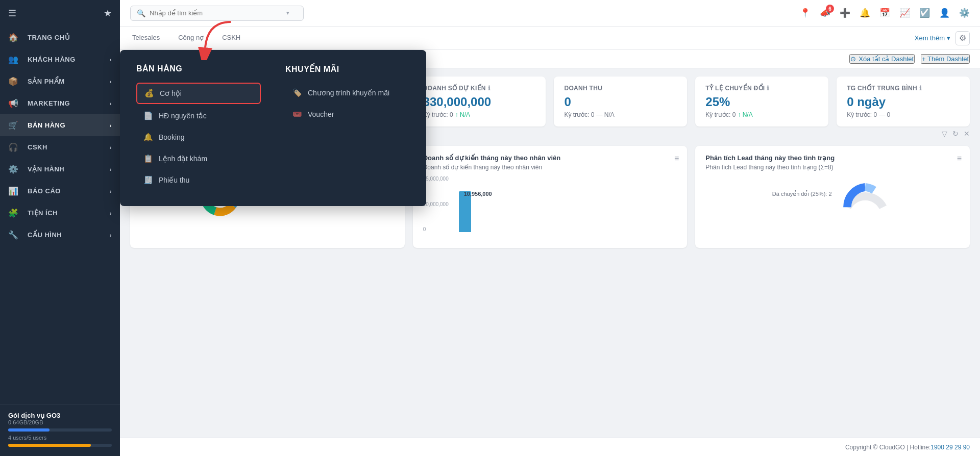 The width and height of the screenshot is (980, 456). What do you see at coordinates (231, 38) in the screenshot?
I see `tab-cskh: CSKH` at bounding box center [231, 38].